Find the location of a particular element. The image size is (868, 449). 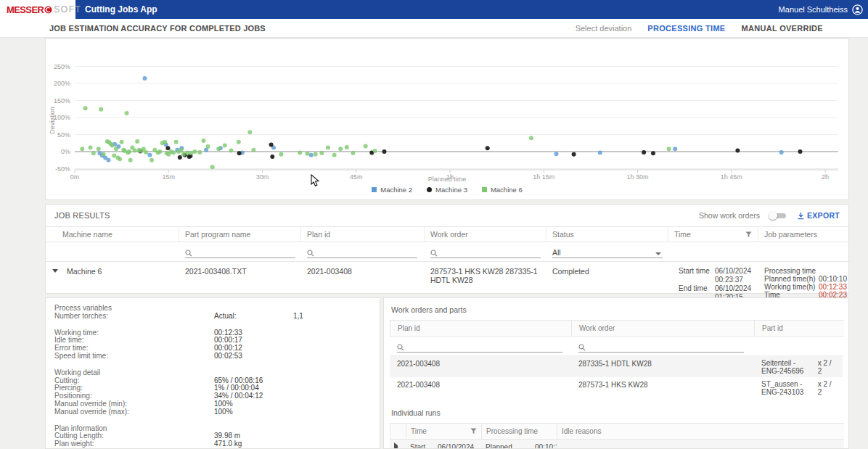

status-filter-value: All is located at coordinates (557, 252).